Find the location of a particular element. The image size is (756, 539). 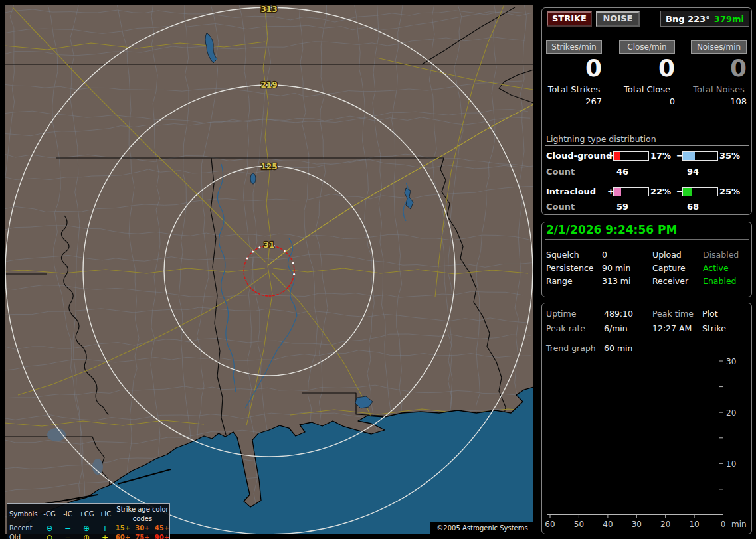

bearing-distance: 379mi is located at coordinates (729, 19).